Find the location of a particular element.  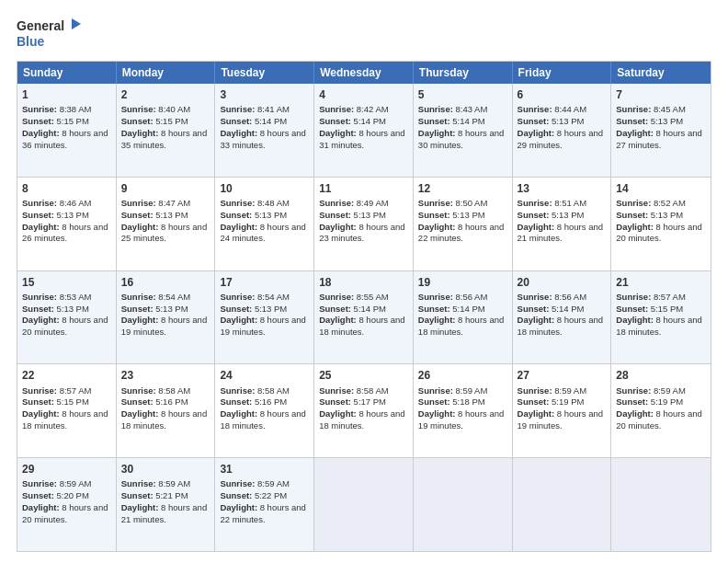

day-number: 1 is located at coordinates (66, 95).